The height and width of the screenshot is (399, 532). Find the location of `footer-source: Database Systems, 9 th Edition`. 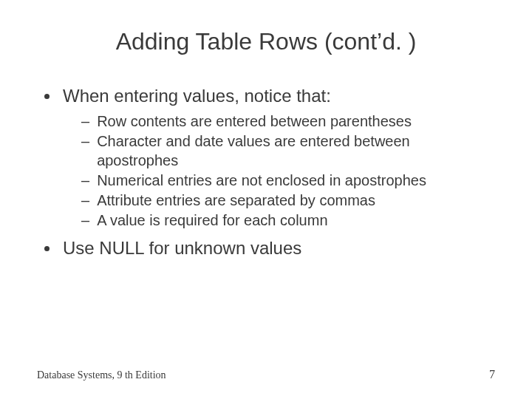

footer-source: Database Systems, 9 th Edition is located at coordinates (102, 375).